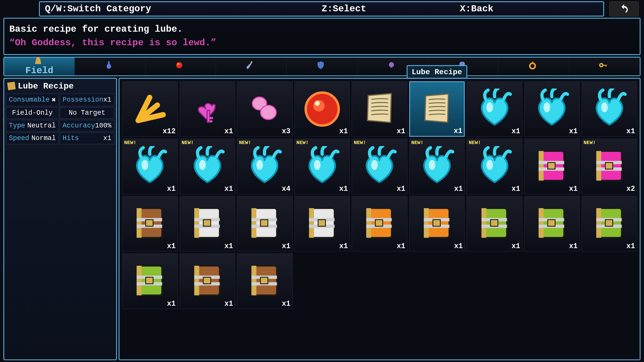 The width and height of the screenshot is (644, 362). Describe the element at coordinates (624, 9) in the screenshot. I see `back-button` at that location.